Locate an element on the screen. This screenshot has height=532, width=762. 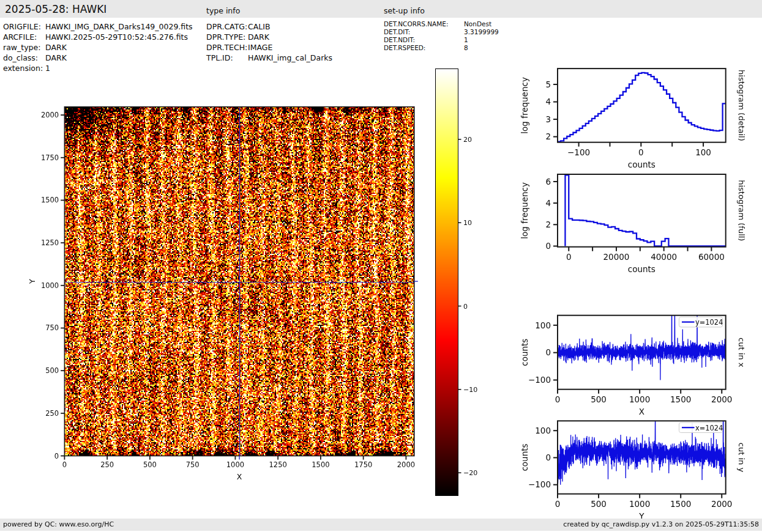
y-axis-label: Y is located at coordinates (32, 281).